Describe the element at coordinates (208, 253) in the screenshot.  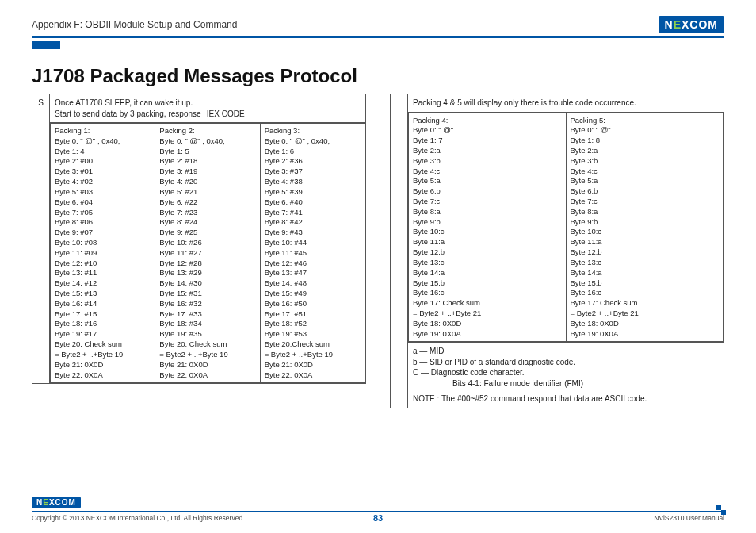
I see `packing-2: Packing 2: Byte 0: " @" , 0x40;Byte 1: 5…` at that location.